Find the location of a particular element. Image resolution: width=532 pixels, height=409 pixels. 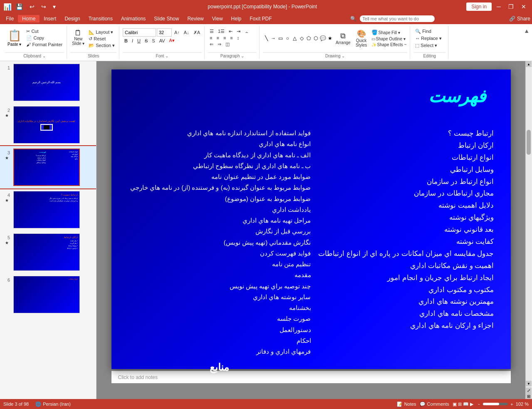

shape-diamond: ◇ is located at coordinates (302, 38).